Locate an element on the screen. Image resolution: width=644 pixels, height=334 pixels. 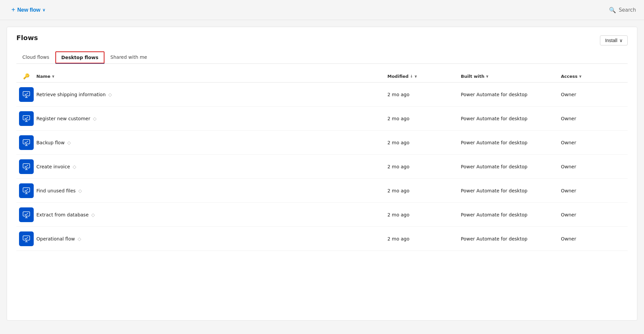
tab-desktop-flows: Desktop flows is located at coordinates (80, 57).